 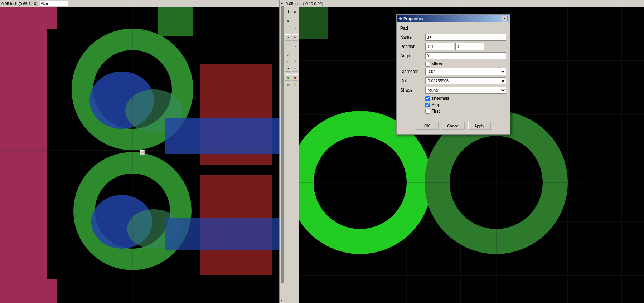 I want to click on snap2-btn: ⋮⋮, so click(x=288, y=47).